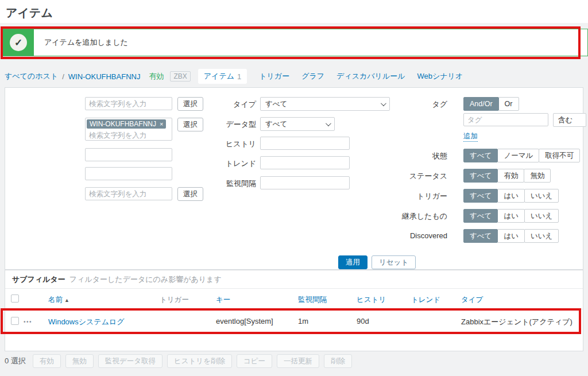  What do you see at coordinates (325, 104) in the screenshot?
I see `type-select: すべて` at bounding box center [325, 104].